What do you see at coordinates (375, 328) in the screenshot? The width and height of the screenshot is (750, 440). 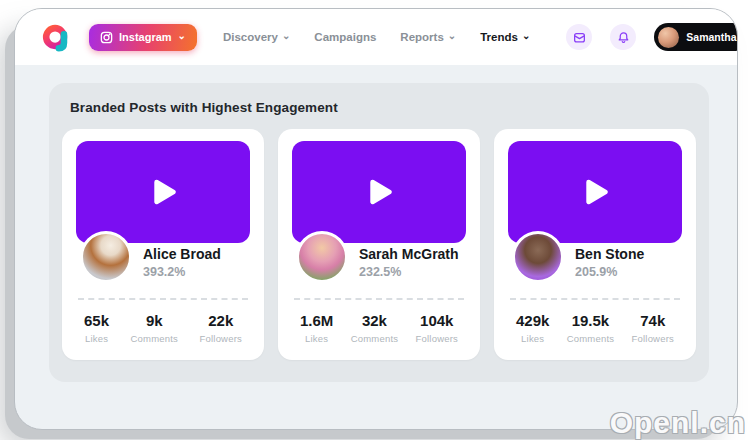 I see `stat-comments: 32k Comments` at bounding box center [375, 328].